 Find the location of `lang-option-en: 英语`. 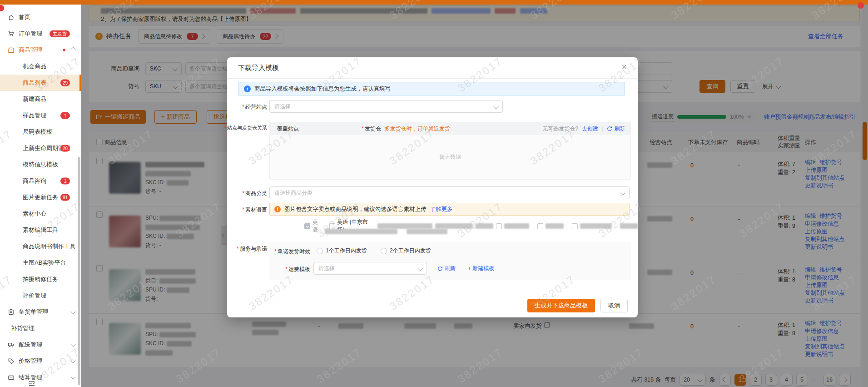

lang-option-en: 英语 is located at coordinates (312, 226).